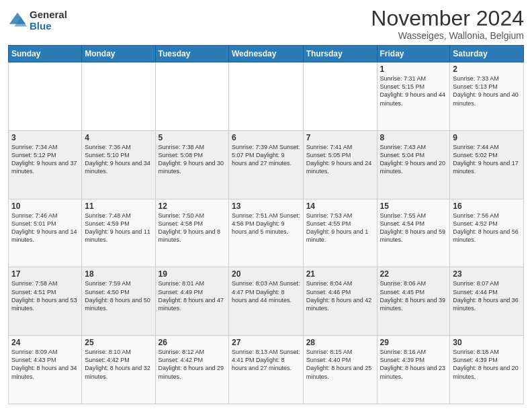 This screenshot has height=411, width=532. Describe the element at coordinates (487, 302) in the screenshot. I see `calendar-cell: 23Sunrise: 8:07 AM Sunset: 4:44 PM Dayli…` at that location.